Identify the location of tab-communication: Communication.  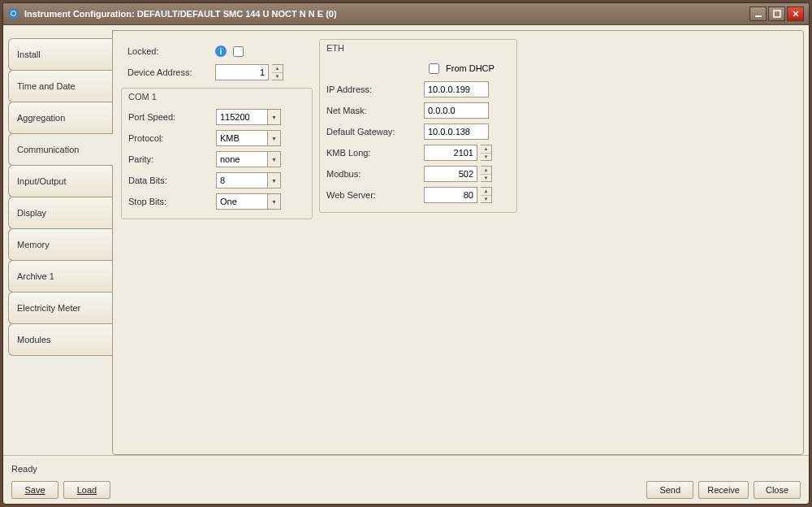
(60, 150).